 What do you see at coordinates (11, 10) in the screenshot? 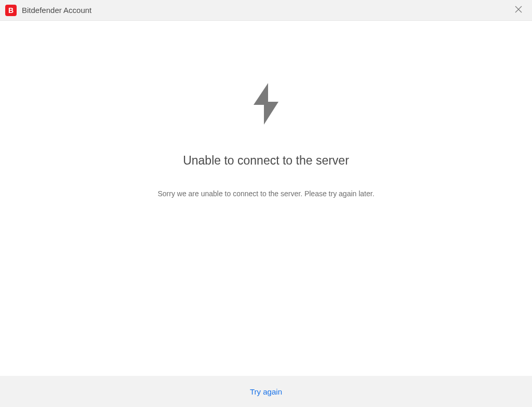
I see `bitdefender-icon: B` at bounding box center [11, 10].